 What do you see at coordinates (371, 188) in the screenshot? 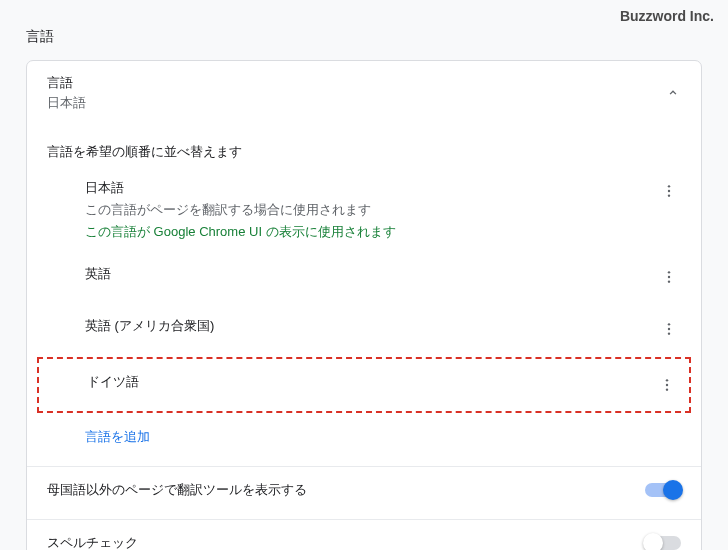
I see `language-name: 日本語` at bounding box center [371, 188].